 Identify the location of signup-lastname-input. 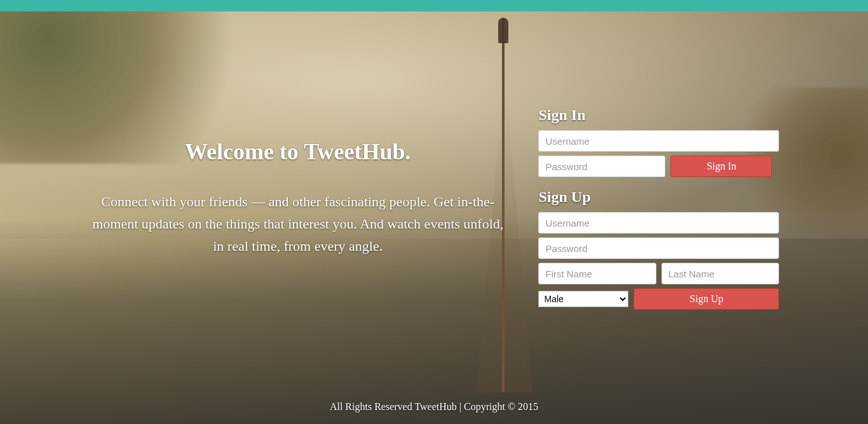
(721, 274).